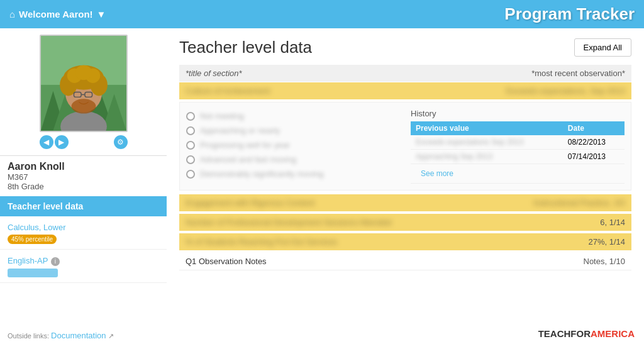  What do you see at coordinates (518, 152) in the screenshot?
I see `history-table: Previous value Date Exceeds expectations…` at bounding box center [518, 152].